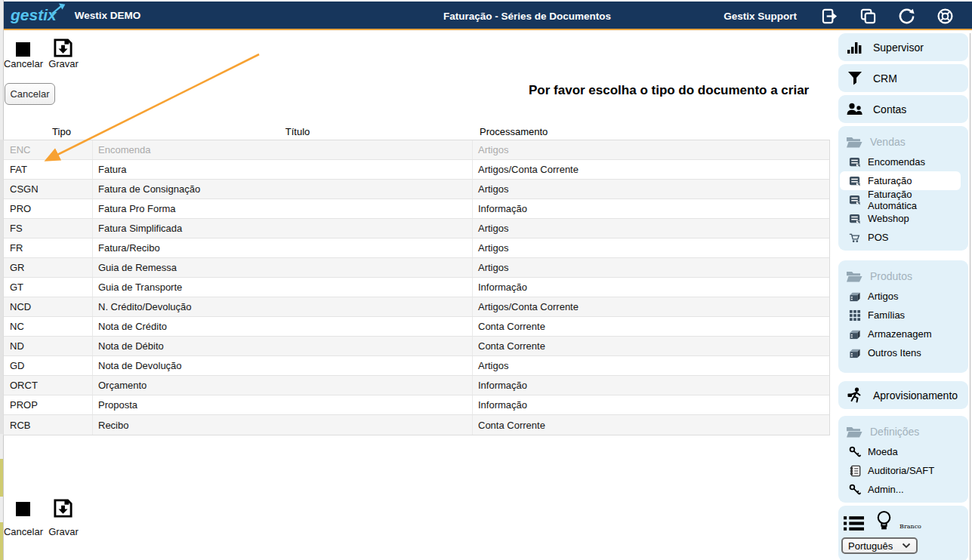 Image resolution: width=972 pixels, height=560 pixels. I want to click on sidebar-item-moeda: Moeda, so click(900, 451).